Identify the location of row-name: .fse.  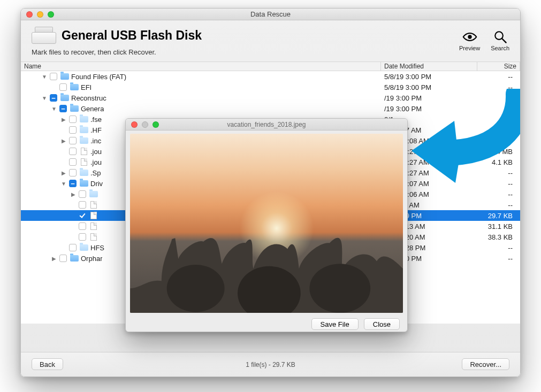
(96, 120).